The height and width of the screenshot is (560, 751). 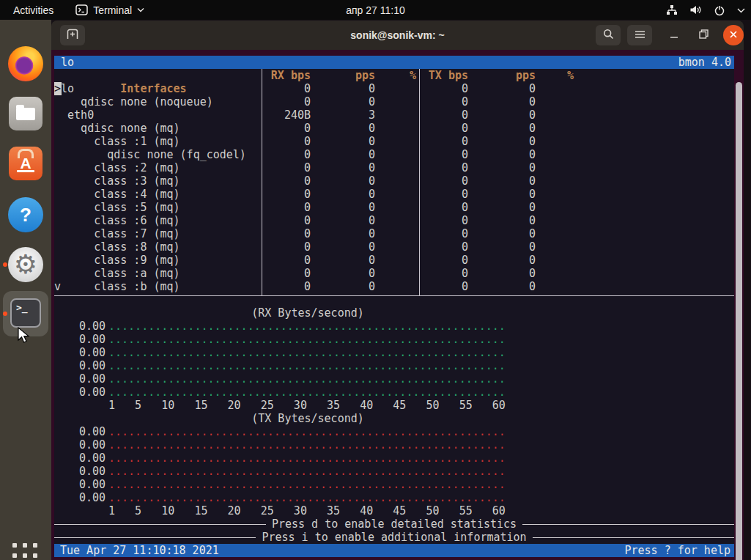 What do you see at coordinates (680, 550) in the screenshot?
I see `status-help-hint: Press ? for help` at bounding box center [680, 550].